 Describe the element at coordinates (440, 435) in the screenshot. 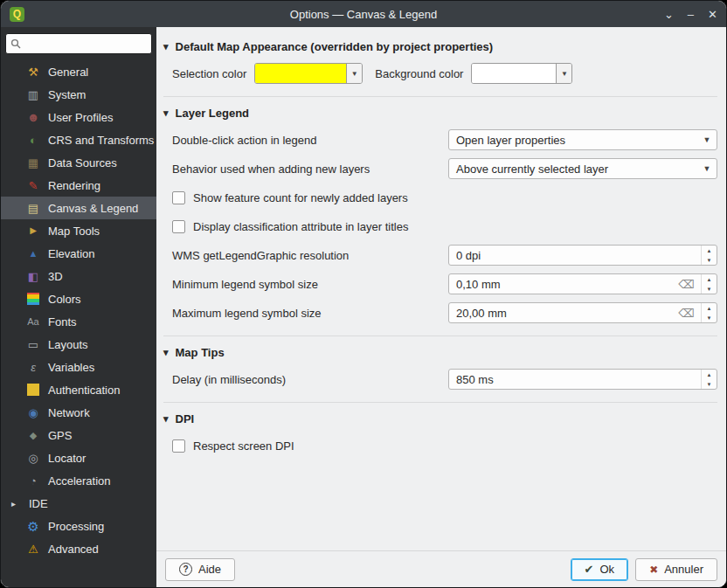

I see `section-dpi: ▾ DPI Respect screen DPI` at that location.